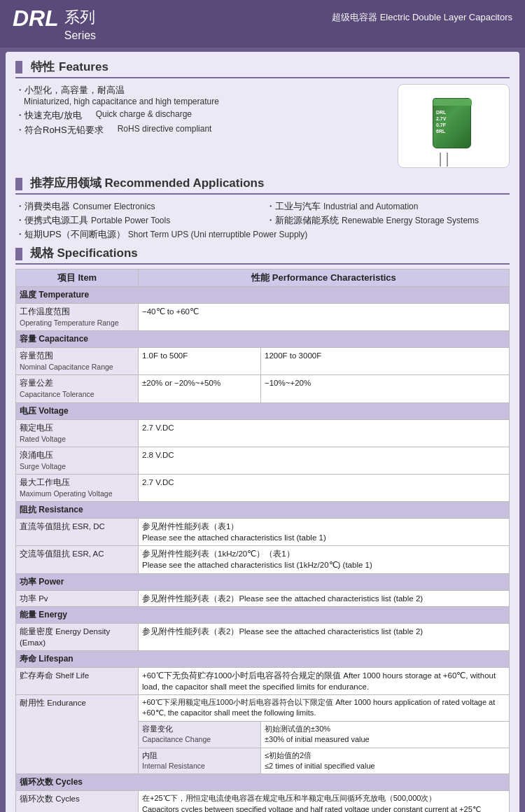 The height and width of the screenshot is (812, 525). Describe the element at coordinates (184, 183) in the screenshot. I see `applications-title-en: Recommended Applications` at that location.